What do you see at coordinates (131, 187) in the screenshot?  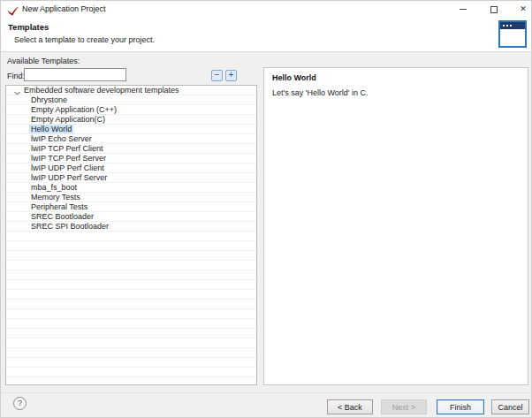 I see `list-item: mba_fs_boot` at bounding box center [131, 187].